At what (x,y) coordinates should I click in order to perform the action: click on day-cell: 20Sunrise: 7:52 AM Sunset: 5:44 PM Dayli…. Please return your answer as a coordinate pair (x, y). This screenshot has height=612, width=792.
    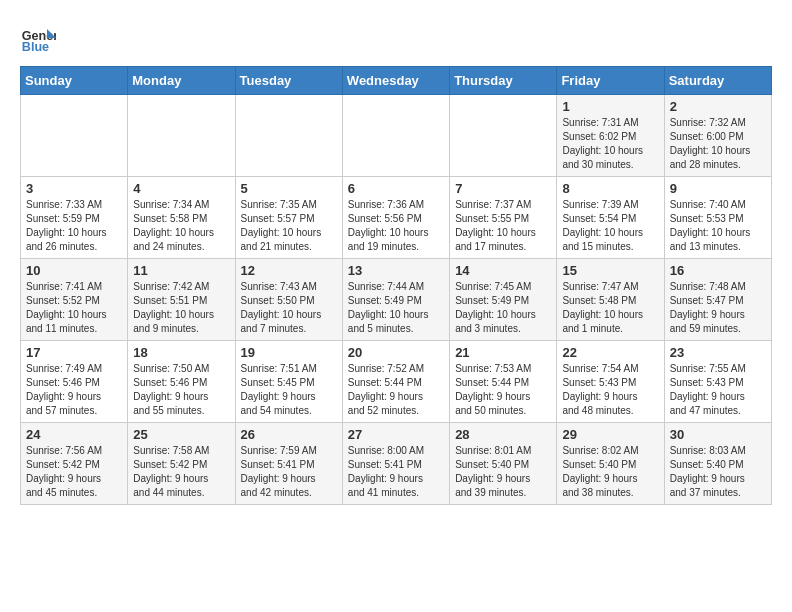
    Looking at the image, I should click on (396, 382).